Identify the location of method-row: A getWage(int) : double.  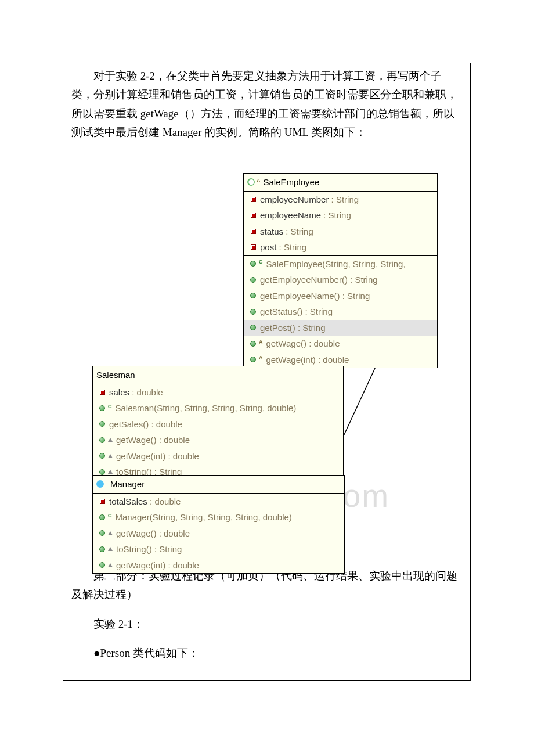
(340, 360).